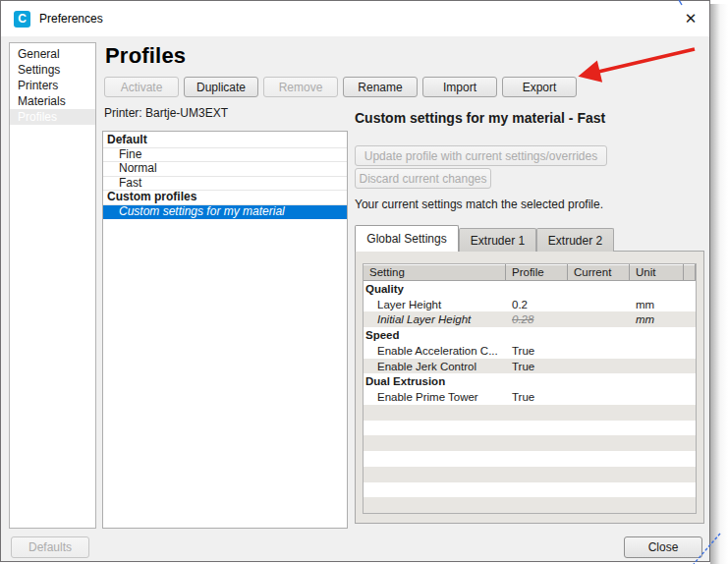 This screenshot has width=728, height=564. I want to click on update-profile-button: Update profile with current settings/ove…, so click(481, 155).